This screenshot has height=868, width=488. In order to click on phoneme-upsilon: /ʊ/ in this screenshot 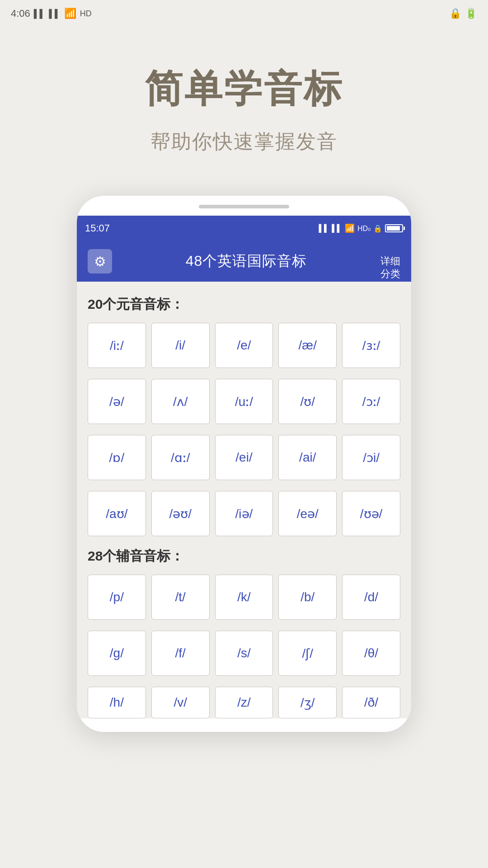, I will do `click(307, 401)`.